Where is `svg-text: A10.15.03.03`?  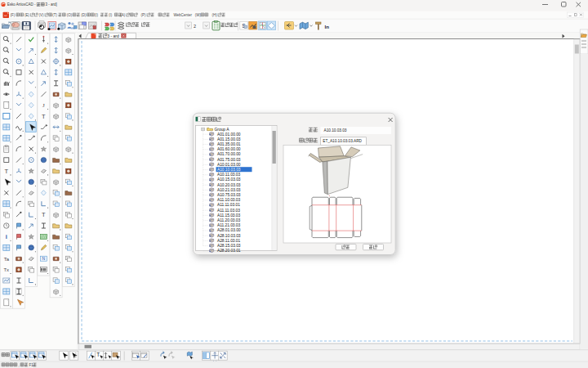 svg-text: A10.15.03.03 is located at coordinates (229, 180).